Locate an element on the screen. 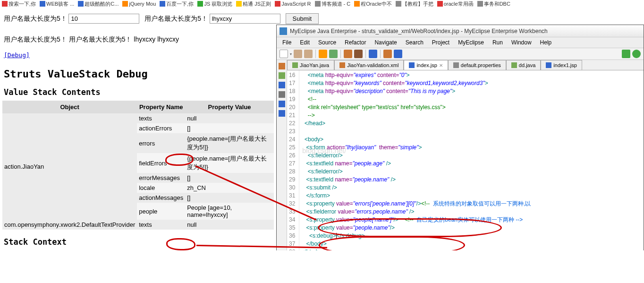 The image size is (644, 283). table-row: action.JiaoYantextsnull is located at coordinates (138, 118).